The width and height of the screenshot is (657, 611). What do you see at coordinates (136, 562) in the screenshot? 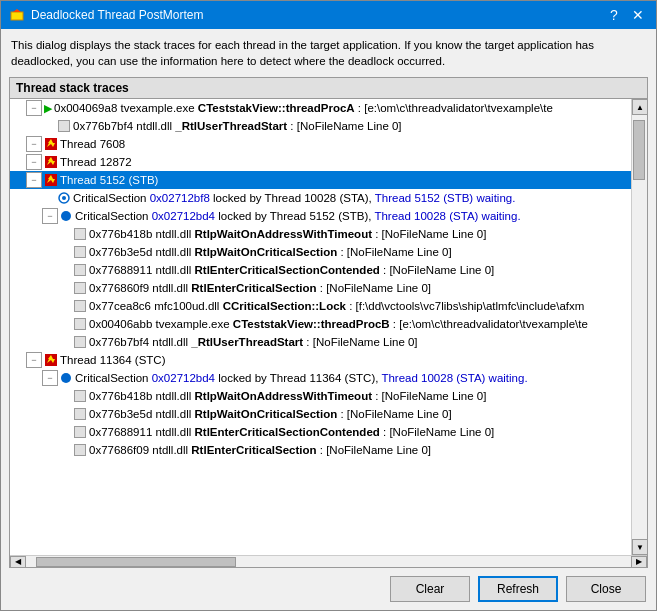
I see `hscroll-thumb` at bounding box center [136, 562].